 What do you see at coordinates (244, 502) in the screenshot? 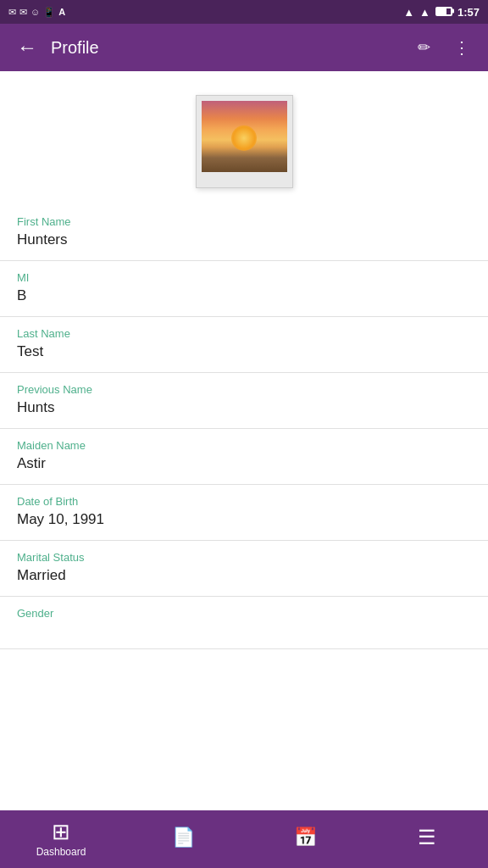
I see `dob-label: Date of Birth` at bounding box center [244, 502].